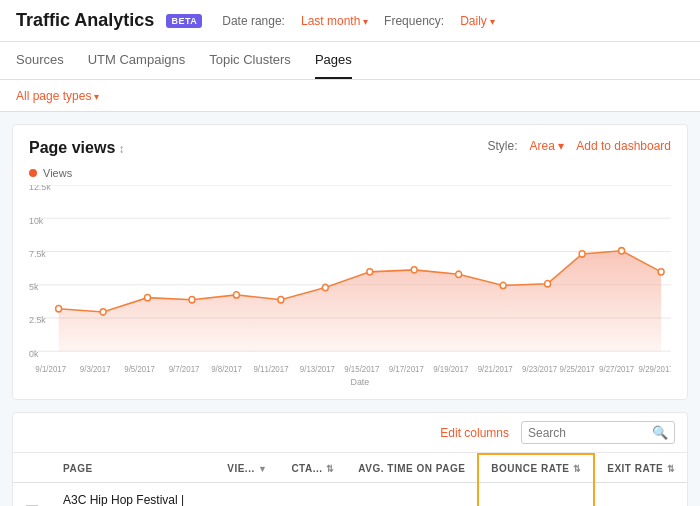  I want to click on svg-text: 9/15/2017, so click(362, 370).